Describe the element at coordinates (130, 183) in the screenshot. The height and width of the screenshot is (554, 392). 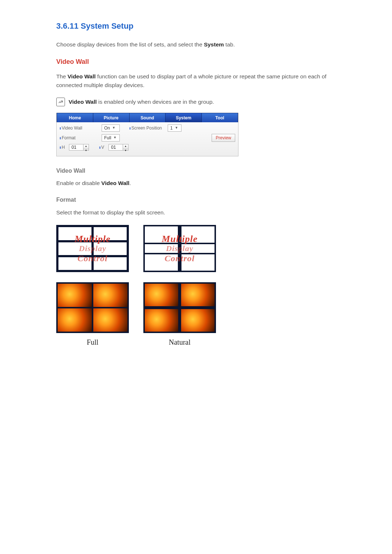
I see `vw-enable-after: .` at that location.